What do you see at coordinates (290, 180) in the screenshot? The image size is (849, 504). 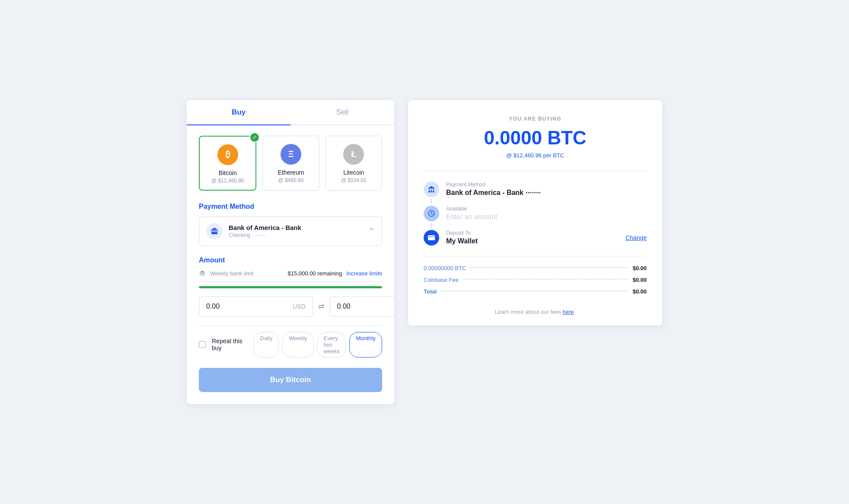 I see `eth-price: @ $460.60` at bounding box center [290, 180].